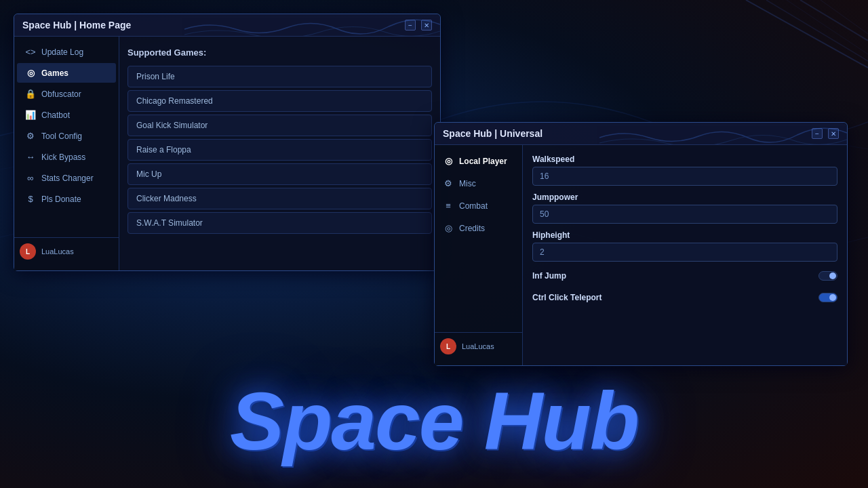  Describe the element at coordinates (66, 153) in the screenshot. I see `sidebar-home: <> Update Log ◎ Games 🔒 Obfuscator 📊 Cha…` at that location.